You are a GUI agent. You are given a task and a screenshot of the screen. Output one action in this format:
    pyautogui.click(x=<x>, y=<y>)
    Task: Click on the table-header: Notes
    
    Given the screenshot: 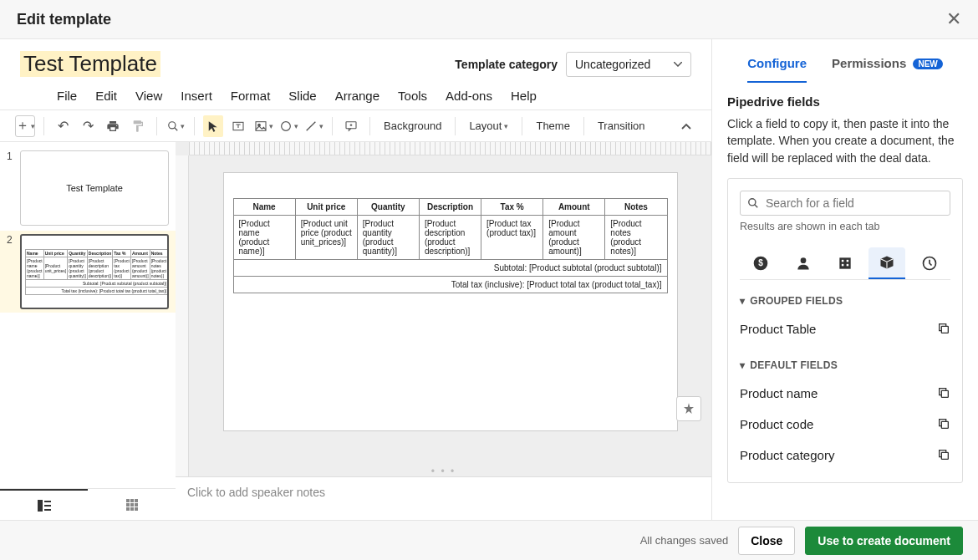 What is the action you would take?
    pyautogui.click(x=636, y=207)
    